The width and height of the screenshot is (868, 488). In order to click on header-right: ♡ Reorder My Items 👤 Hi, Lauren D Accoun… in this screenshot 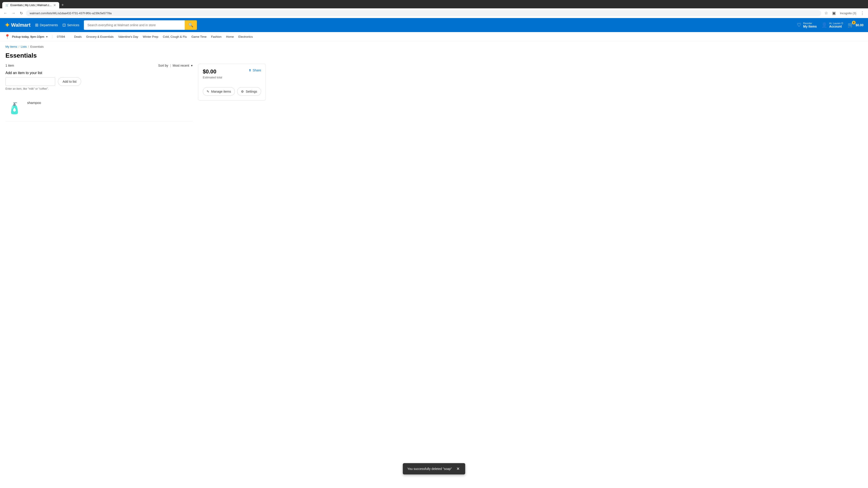, I will do `click(830, 25)`.